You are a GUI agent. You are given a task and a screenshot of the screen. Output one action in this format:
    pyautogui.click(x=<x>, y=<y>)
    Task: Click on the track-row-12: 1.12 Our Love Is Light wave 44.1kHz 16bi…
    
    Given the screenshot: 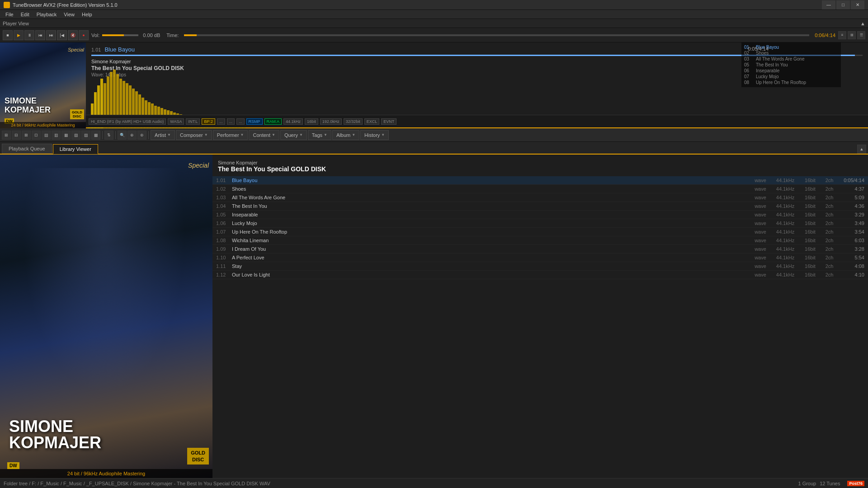 What is the action you would take?
    pyautogui.click(x=540, y=275)
    